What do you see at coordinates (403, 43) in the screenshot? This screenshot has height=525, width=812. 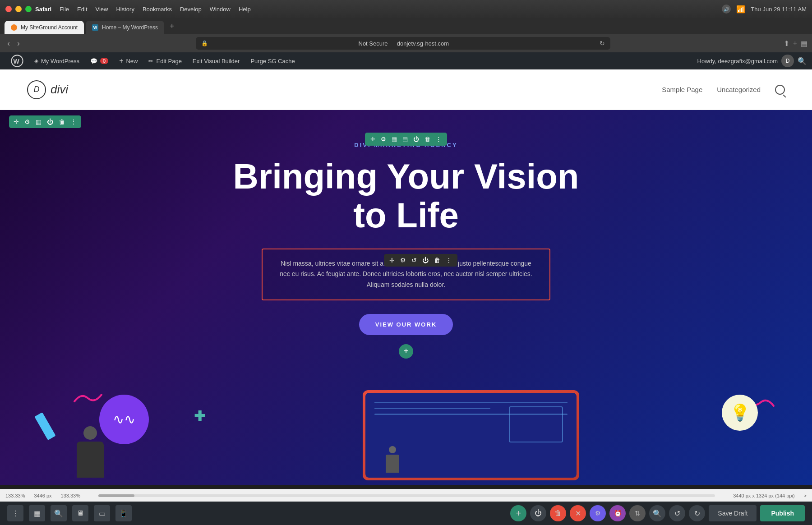 I see `address-bar-wrapper: 🔒 Not Secure — donjetv.sg-host.com ↻` at bounding box center [403, 43].